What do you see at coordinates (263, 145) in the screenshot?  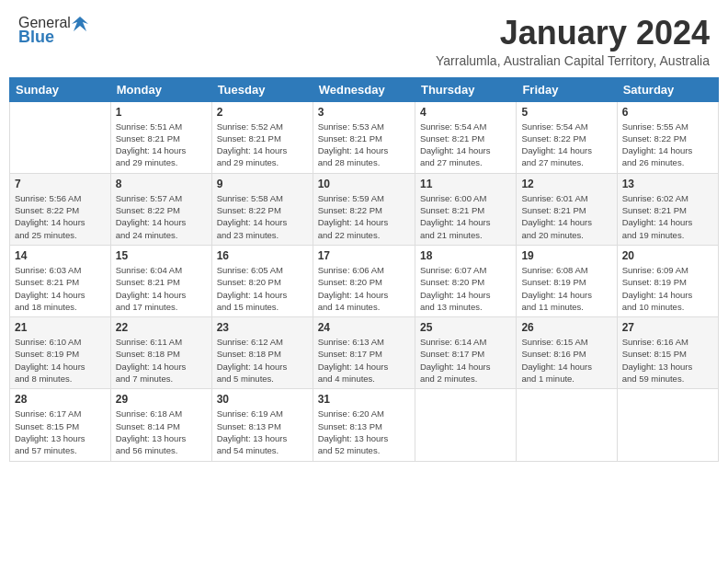 I see `day-info: Sunrise: 5:52 AMSunset: 8:21 PMDaylight:…` at bounding box center [263, 145].